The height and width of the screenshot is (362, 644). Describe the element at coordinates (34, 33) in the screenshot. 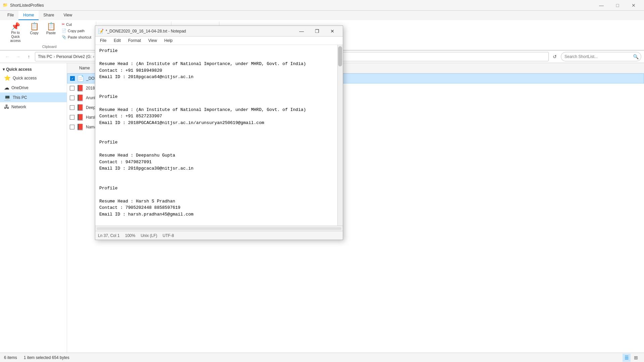

I see `copy-label: Copy` at that location.